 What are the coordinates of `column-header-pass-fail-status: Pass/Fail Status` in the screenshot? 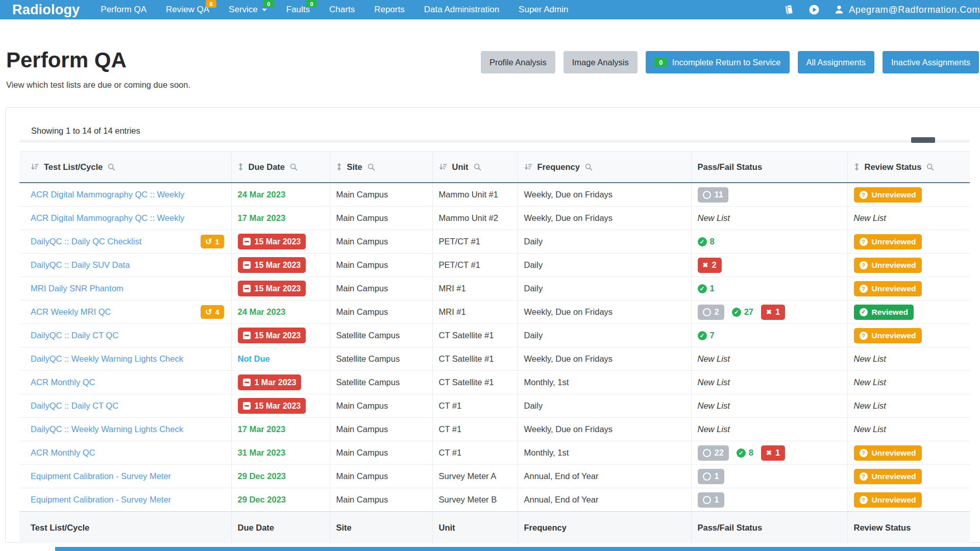 It's located at (769, 167).